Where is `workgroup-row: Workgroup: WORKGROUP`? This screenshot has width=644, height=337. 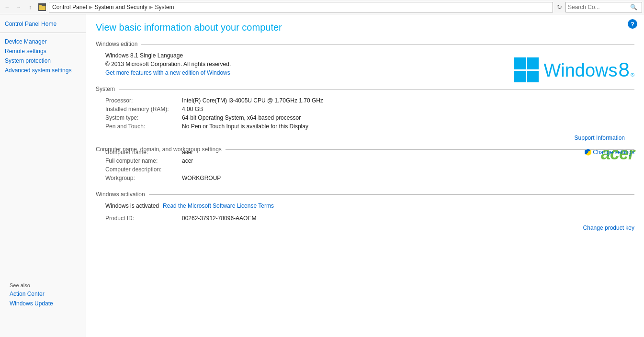
workgroup-row: Workgroup: WORKGROUP is located at coordinates (370, 178).